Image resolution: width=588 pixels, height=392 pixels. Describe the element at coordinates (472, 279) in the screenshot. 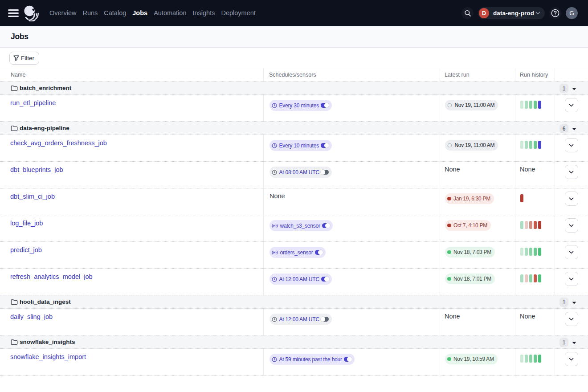

I see `latest-run-time: Nov 18, 7:01 PM` at that location.